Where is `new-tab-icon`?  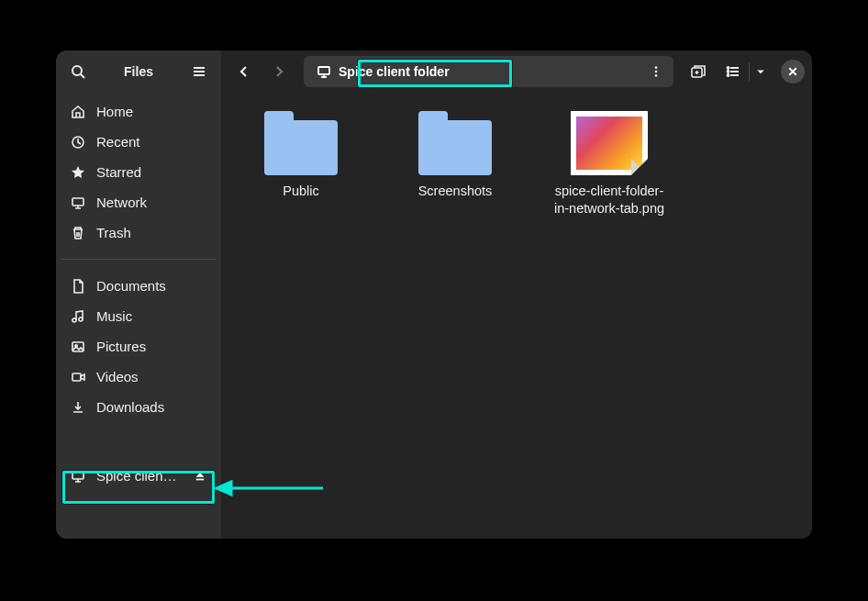
new-tab-icon is located at coordinates (698, 72).